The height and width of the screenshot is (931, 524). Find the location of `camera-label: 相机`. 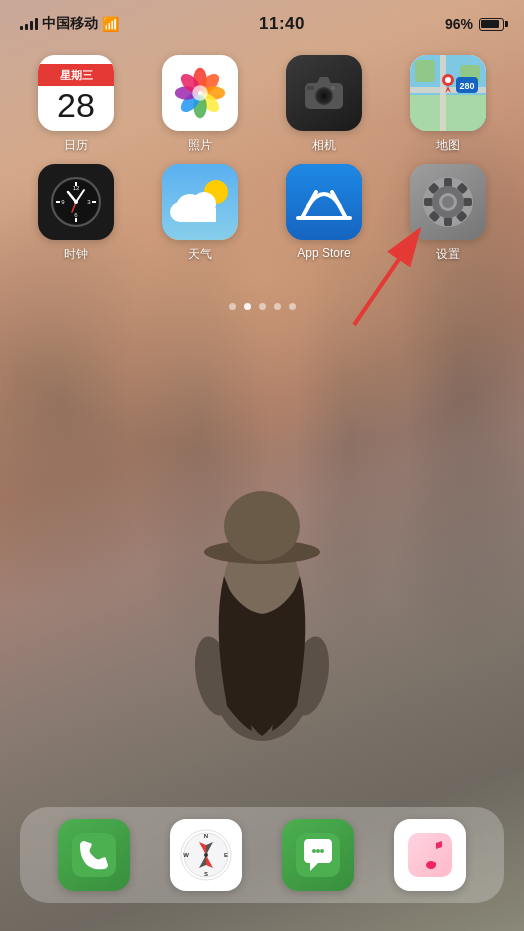

camera-label: 相机 is located at coordinates (324, 146).